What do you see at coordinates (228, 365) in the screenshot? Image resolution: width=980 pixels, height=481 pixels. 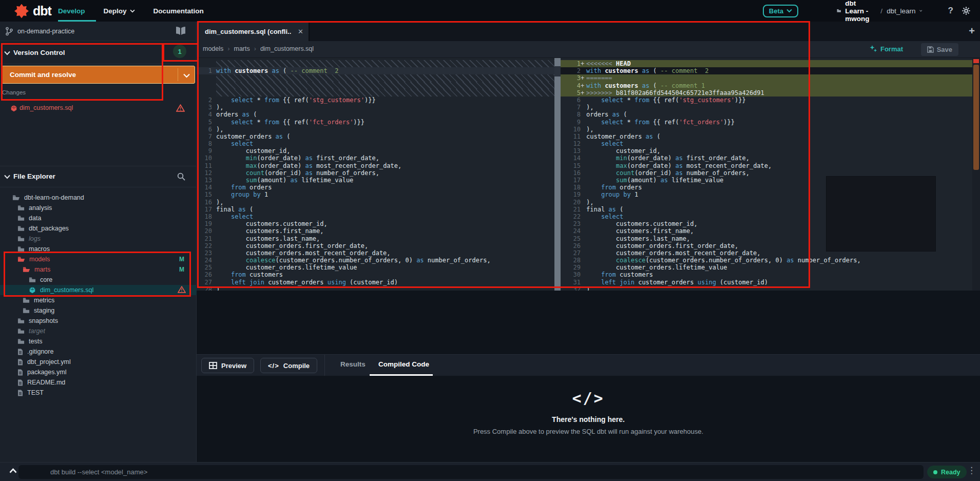 I see `preview-button: Preview` at bounding box center [228, 365].